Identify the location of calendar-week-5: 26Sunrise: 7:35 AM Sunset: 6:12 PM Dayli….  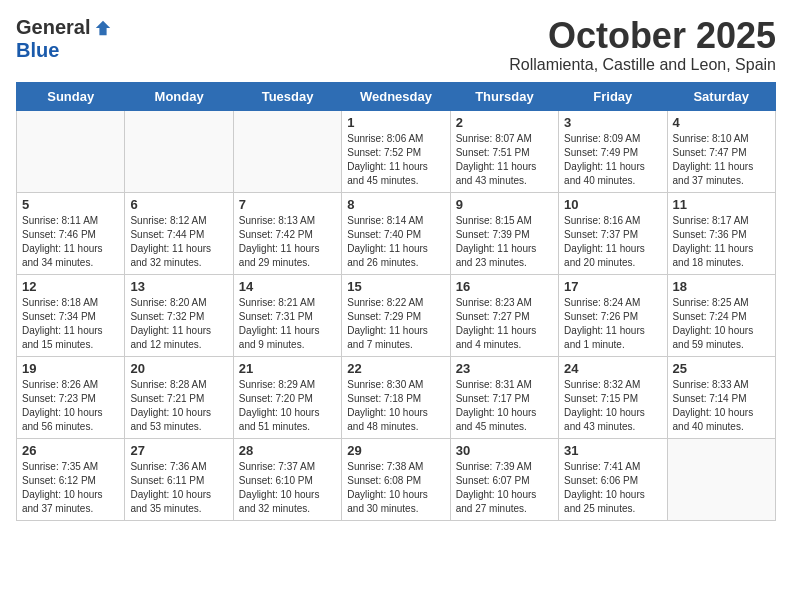
(396, 479).